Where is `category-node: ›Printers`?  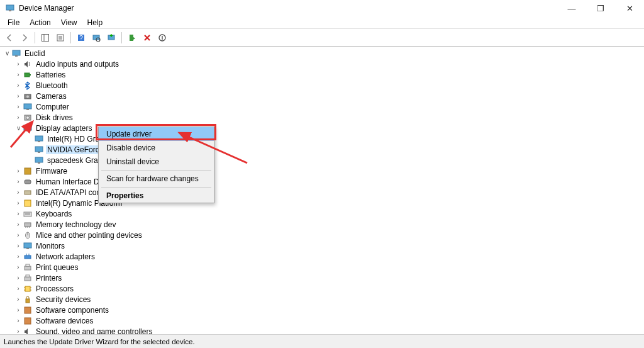 category-node: ›Printers is located at coordinates (328, 278).